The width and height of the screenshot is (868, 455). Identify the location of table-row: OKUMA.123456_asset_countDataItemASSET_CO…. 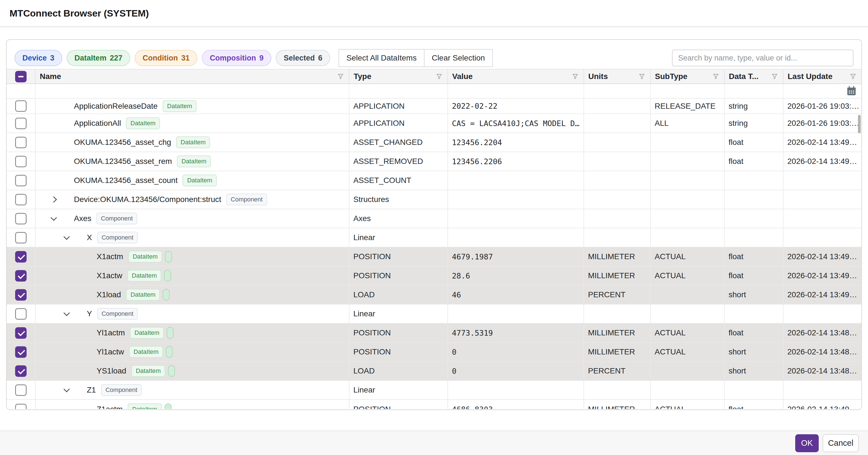
(434, 181).